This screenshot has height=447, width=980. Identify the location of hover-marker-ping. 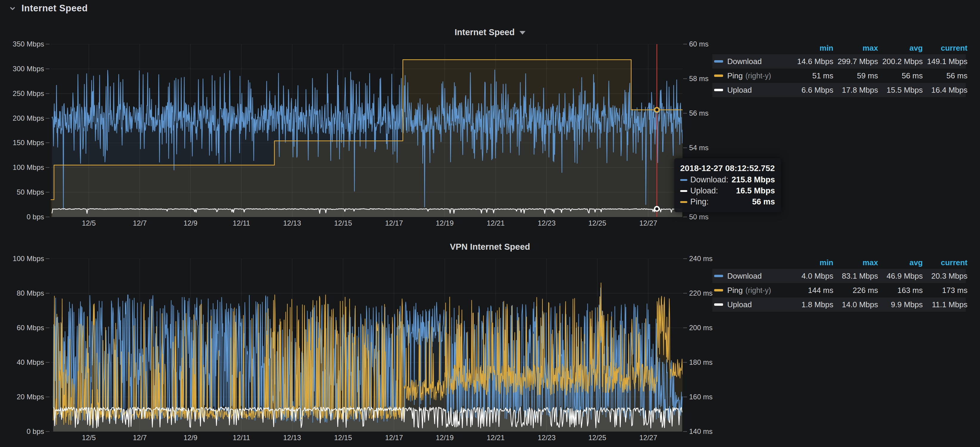
(657, 110).